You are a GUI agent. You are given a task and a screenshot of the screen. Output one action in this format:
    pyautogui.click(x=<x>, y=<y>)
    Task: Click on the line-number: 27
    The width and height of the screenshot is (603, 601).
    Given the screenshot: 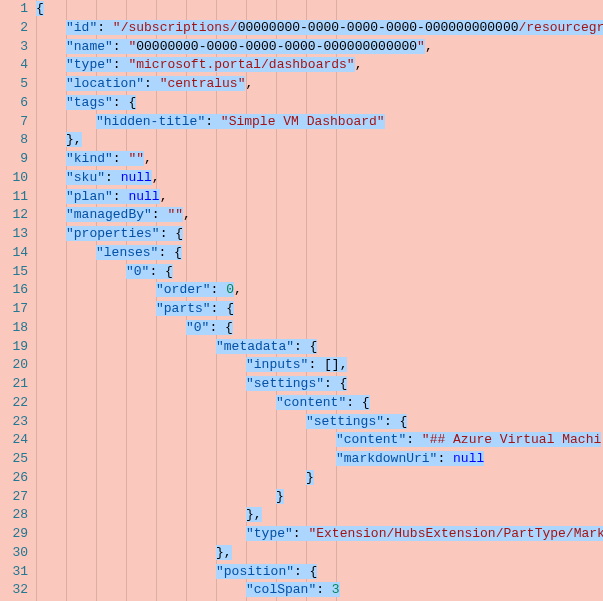 What is the action you would take?
    pyautogui.click(x=16, y=498)
    